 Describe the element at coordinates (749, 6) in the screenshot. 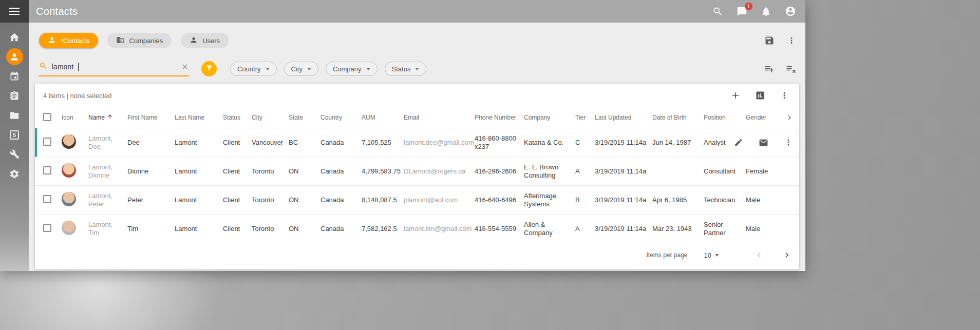

I see `chat-badge: 1` at that location.